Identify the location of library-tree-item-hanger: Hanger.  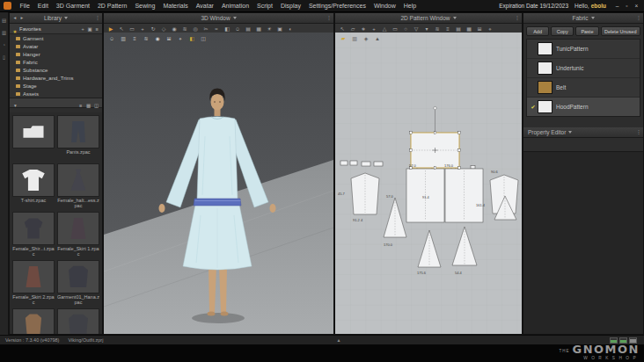
(56, 54).